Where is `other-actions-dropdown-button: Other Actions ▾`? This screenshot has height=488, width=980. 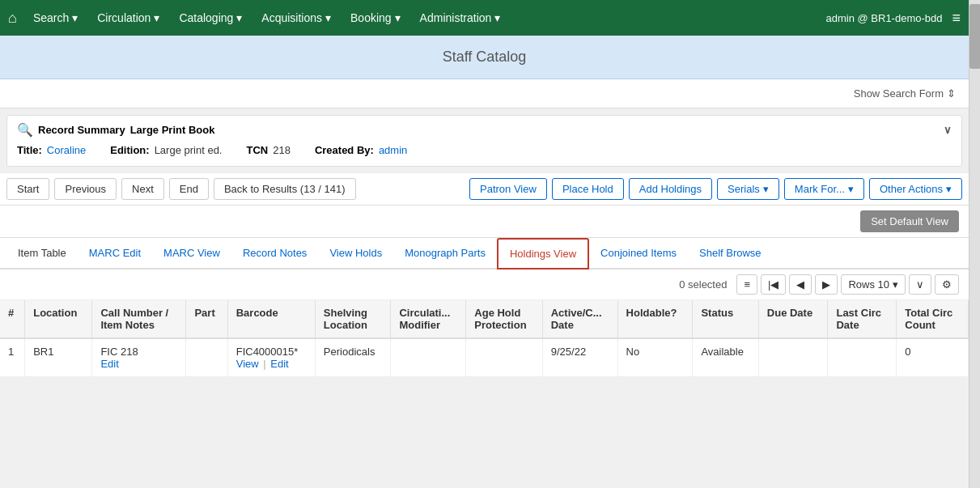 other-actions-dropdown-button: Other Actions ▾ is located at coordinates (916, 189).